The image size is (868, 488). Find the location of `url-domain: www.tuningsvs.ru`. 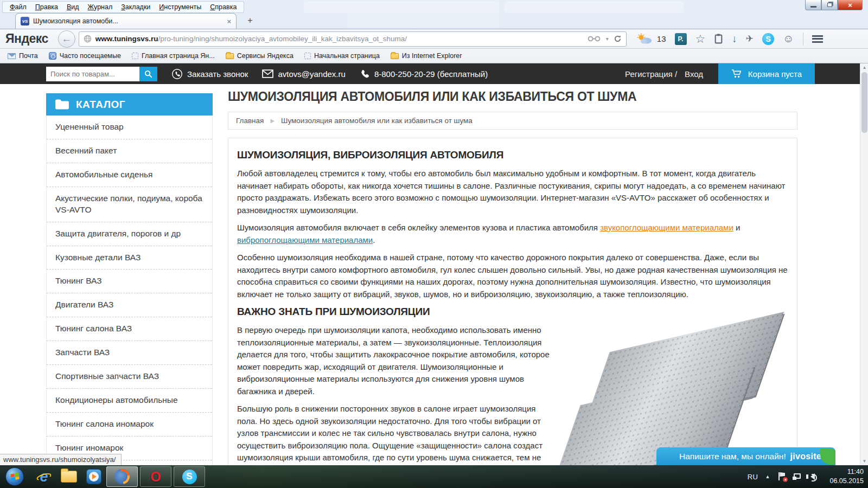

url-domain: www.tuningsvs.ru is located at coordinates (127, 39).